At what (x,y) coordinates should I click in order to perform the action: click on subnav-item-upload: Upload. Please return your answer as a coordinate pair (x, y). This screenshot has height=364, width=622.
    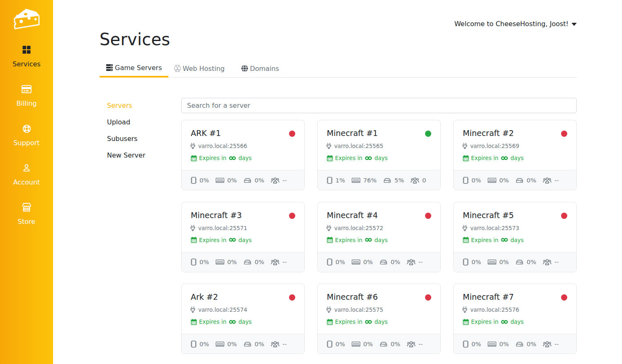
    Looking at the image, I should click on (126, 122).